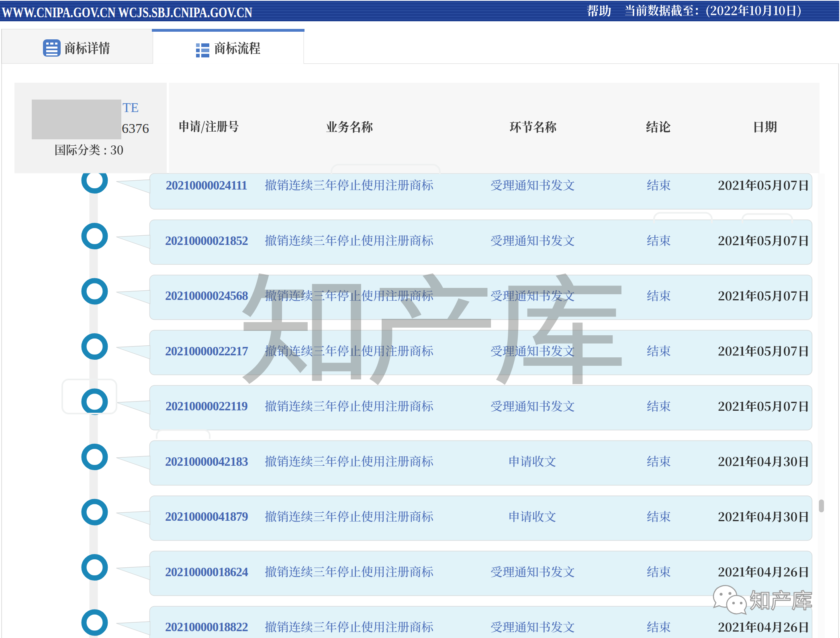 The width and height of the screenshot is (840, 638). Describe the element at coordinates (206, 296) in the screenshot. I see `svg-text: 20210000024568` at that location.